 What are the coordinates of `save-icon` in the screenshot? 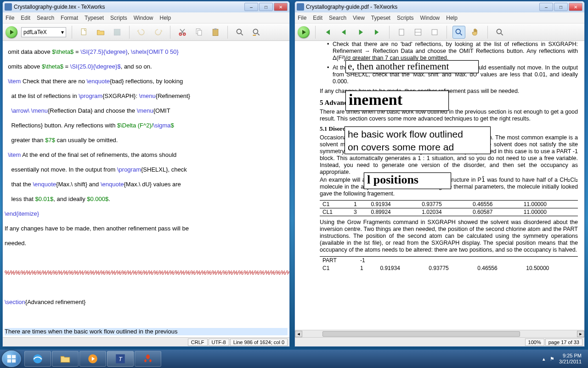 It's located at (117, 32).